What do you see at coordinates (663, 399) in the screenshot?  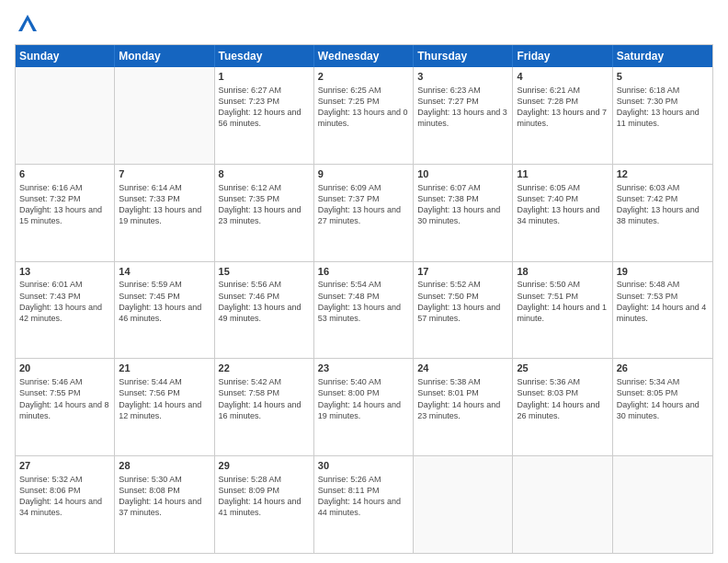 I see `cell-info: Sunrise: 5:34 AMSunset: 8:05 PMDaylight:…` at bounding box center [663, 399].